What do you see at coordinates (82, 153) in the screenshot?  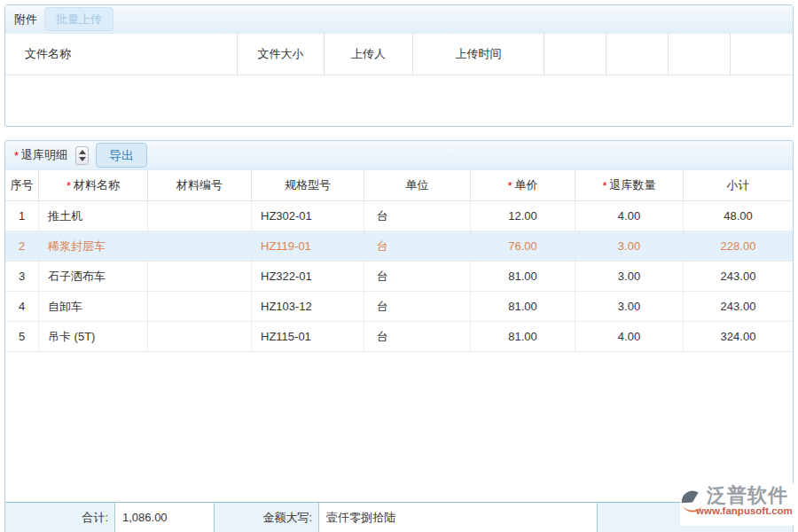 I see `stepper-up-icon` at bounding box center [82, 153].